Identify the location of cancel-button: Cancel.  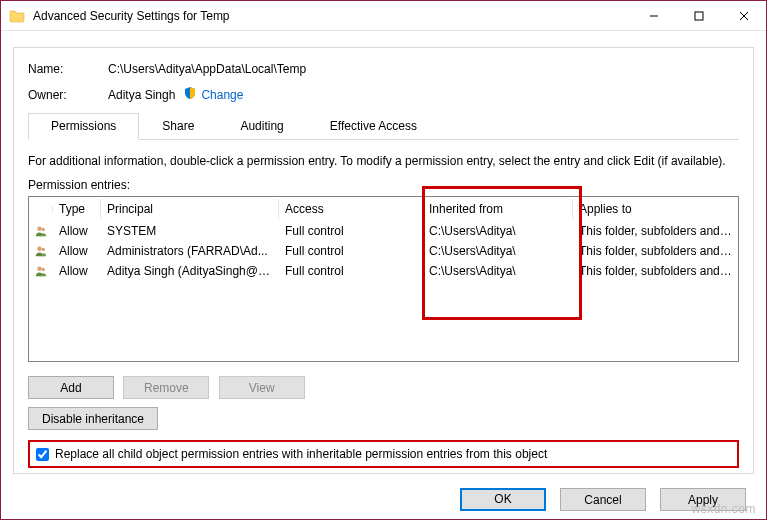
(603, 500).